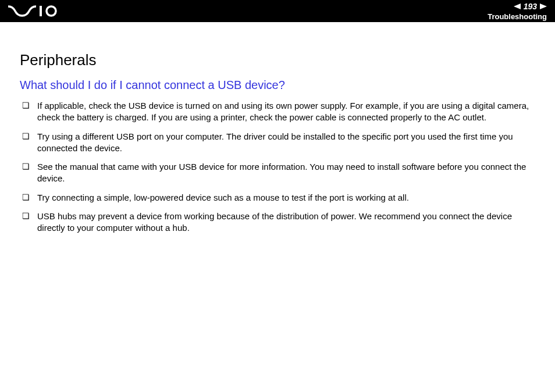 Image resolution: width=555 pixels, height=392 pixels. What do you see at coordinates (278, 85) in the screenshot?
I see `page-subtitle: What should I do if I cannot connect a U…` at bounding box center [278, 85].